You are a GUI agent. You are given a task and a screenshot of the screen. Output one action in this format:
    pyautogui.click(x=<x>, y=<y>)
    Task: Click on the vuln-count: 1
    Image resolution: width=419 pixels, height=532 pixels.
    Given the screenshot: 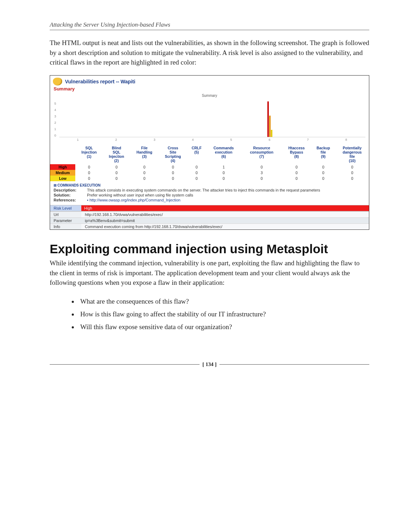 What is the action you would take?
    pyautogui.click(x=224, y=167)
    